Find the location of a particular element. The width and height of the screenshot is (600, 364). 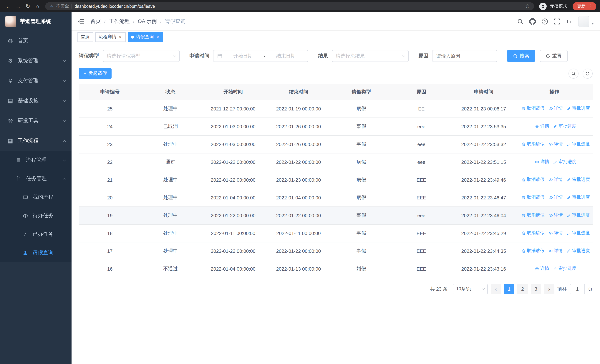

goto-page-input is located at coordinates (578, 289).